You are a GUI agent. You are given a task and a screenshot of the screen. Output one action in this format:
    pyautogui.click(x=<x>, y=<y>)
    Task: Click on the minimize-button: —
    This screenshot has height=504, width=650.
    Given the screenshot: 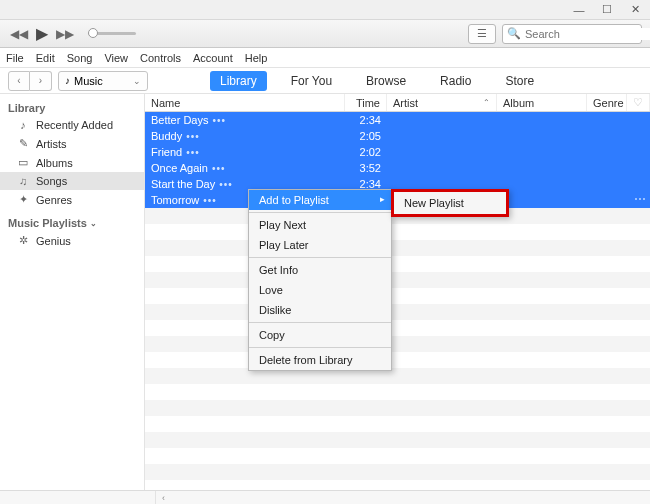 What is the action you would take?
    pyautogui.click(x=579, y=10)
    